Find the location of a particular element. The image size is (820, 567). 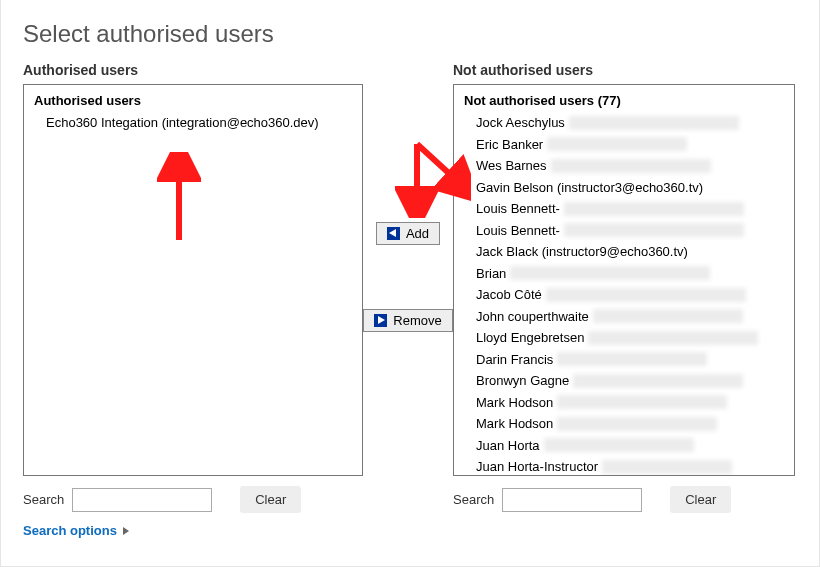

list-item: Echo360 Integation (integration@echo360.… is located at coordinates (194, 123).